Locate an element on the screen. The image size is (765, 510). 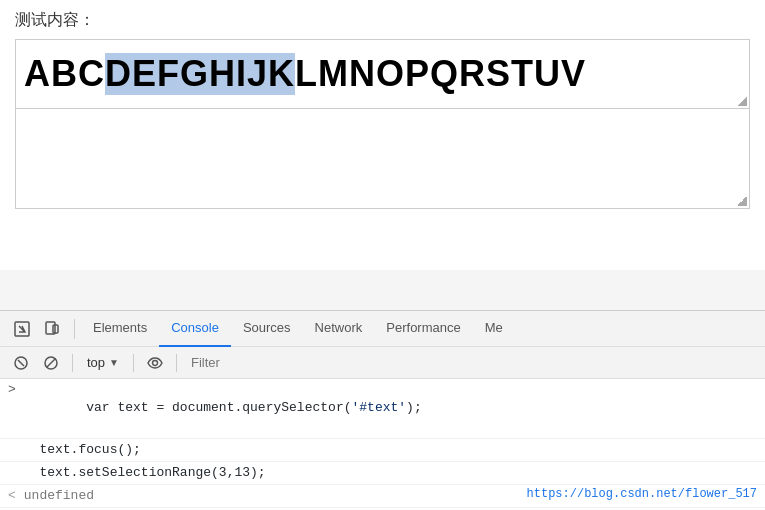
device-toolbar-icon is located at coordinates (52, 329).